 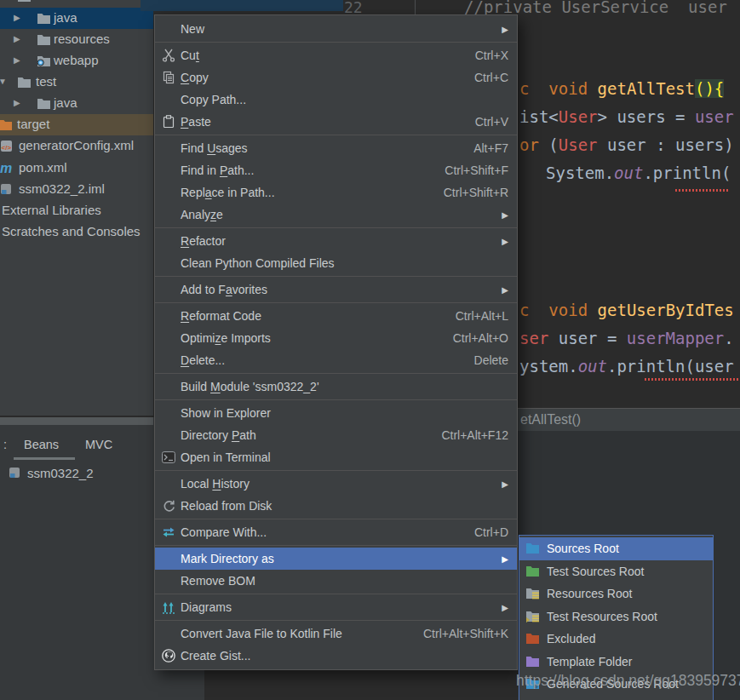 I want to click on code-line-7: ystem.out.println(user, so click(x=627, y=366).